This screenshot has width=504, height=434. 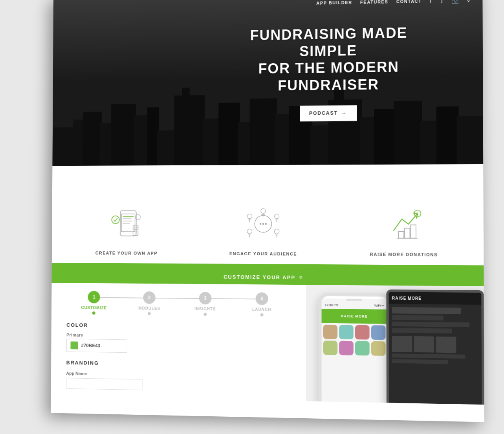 What do you see at coordinates (407, 298) in the screenshot?
I see `tablet-logo: RAISE MORE` at bounding box center [407, 298].